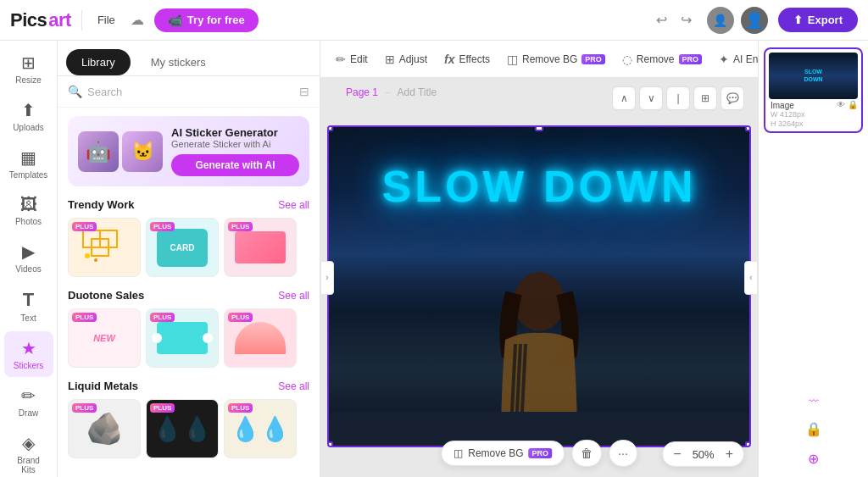 The width and height of the screenshot is (868, 477). I want to click on neon-text: SLOW DOWN, so click(539, 186).